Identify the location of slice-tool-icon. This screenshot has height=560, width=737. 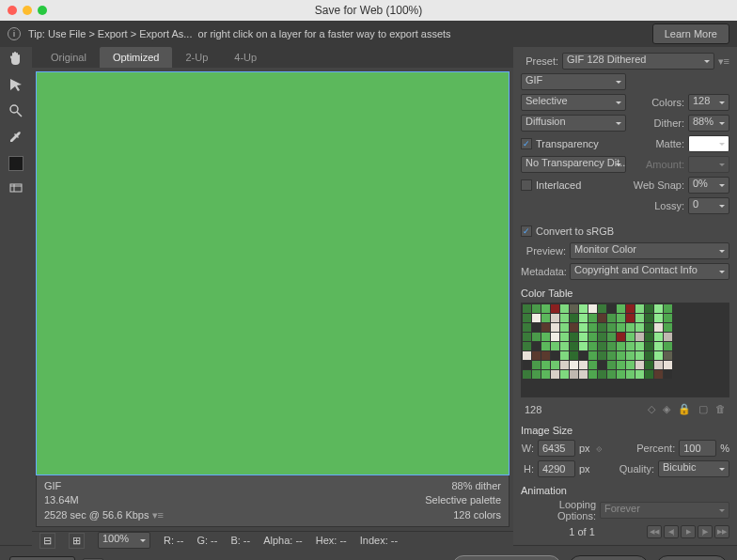
(16, 86).